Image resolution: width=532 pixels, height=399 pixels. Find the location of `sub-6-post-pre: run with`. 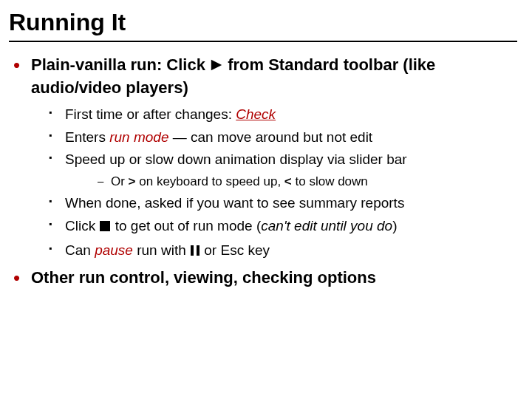

sub-6-post-pre: run with is located at coordinates (161, 250).